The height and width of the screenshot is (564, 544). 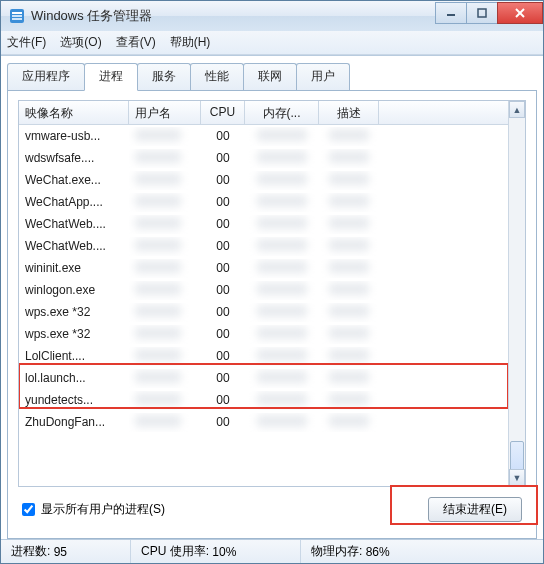 What do you see at coordinates (164, 76) in the screenshot?
I see `tab-services: 服务` at bounding box center [164, 76].